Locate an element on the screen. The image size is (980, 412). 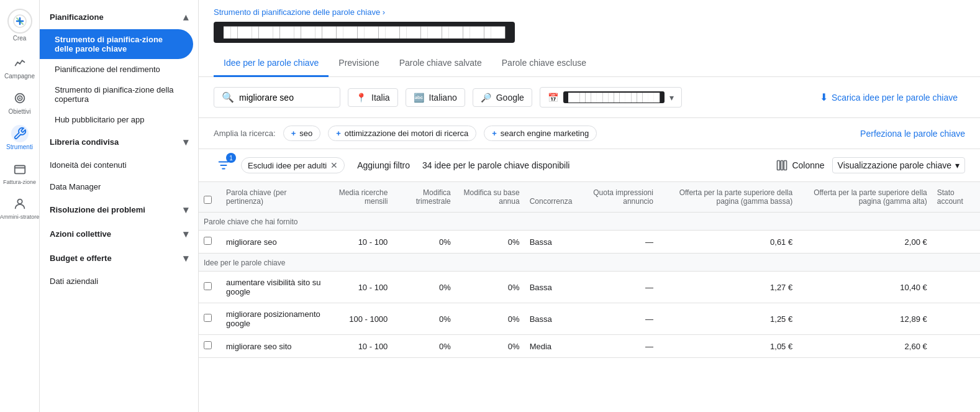
download-icon: ⬇ is located at coordinates (823, 97).